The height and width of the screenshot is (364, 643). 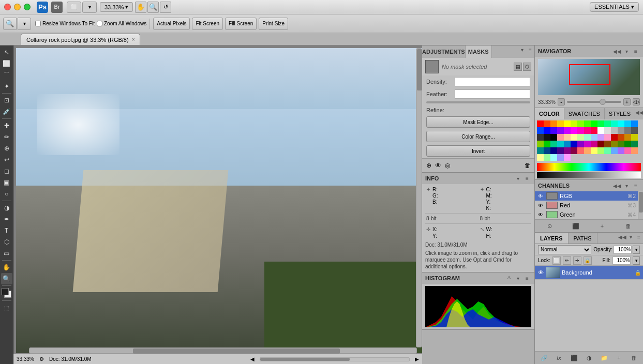 I want to click on type-tool: T, so click(x=7, y=231).